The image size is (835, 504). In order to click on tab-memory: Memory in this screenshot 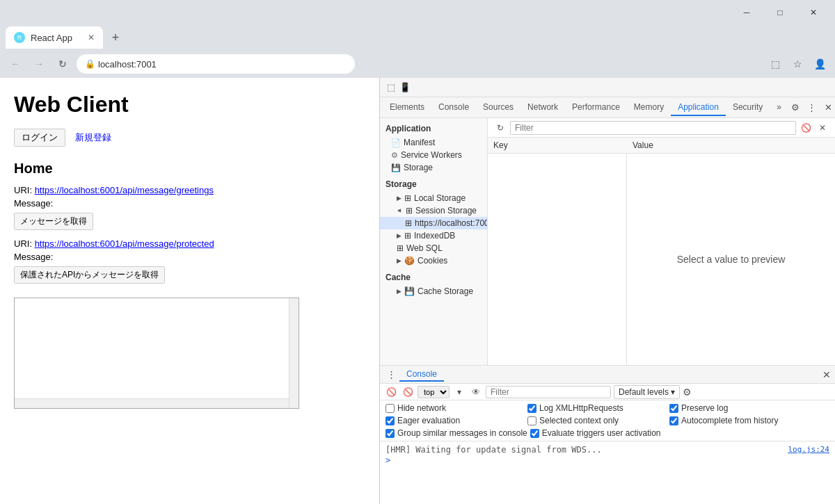, I will do `click(649, 108)`.